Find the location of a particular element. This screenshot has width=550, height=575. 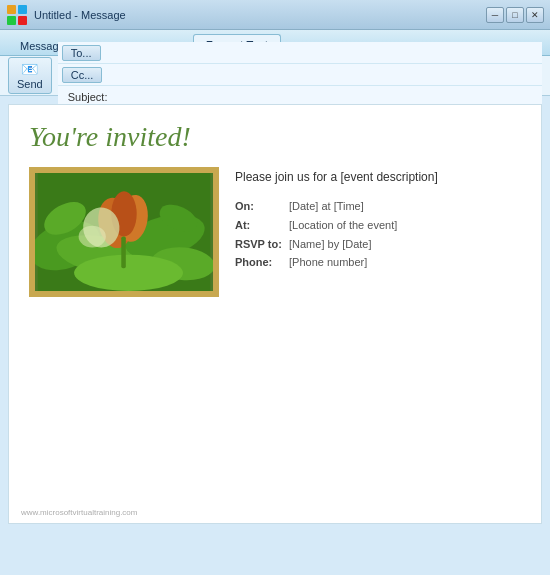

label-rsvp: RSVP to: is located at coordinates (260, 244).